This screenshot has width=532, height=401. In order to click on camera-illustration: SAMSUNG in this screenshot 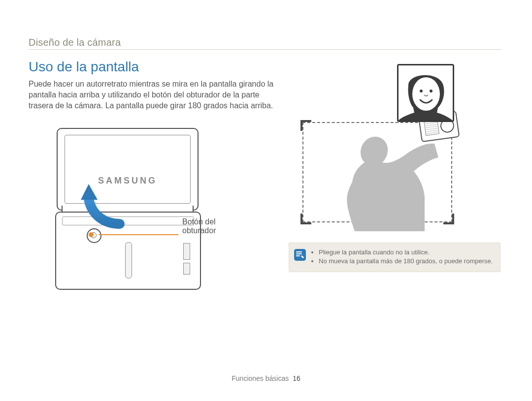, I will do `click(131, 212)`.